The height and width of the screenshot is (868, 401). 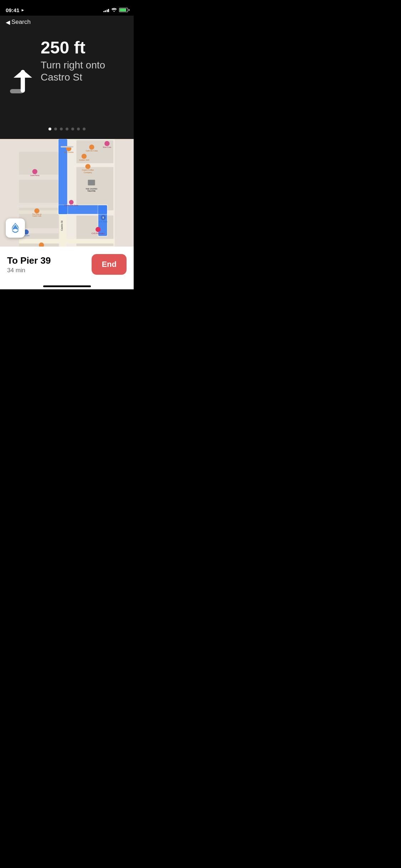 What do you see at coordinates (107, 147) in the screenshot?
I see `svg-text: Nice Cuts` at bounding box center [107, 147].